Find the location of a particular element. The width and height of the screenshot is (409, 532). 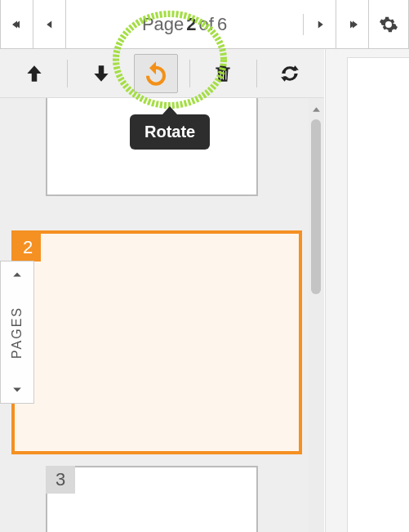

page-total: 6 is located at coordinates (220, 25).